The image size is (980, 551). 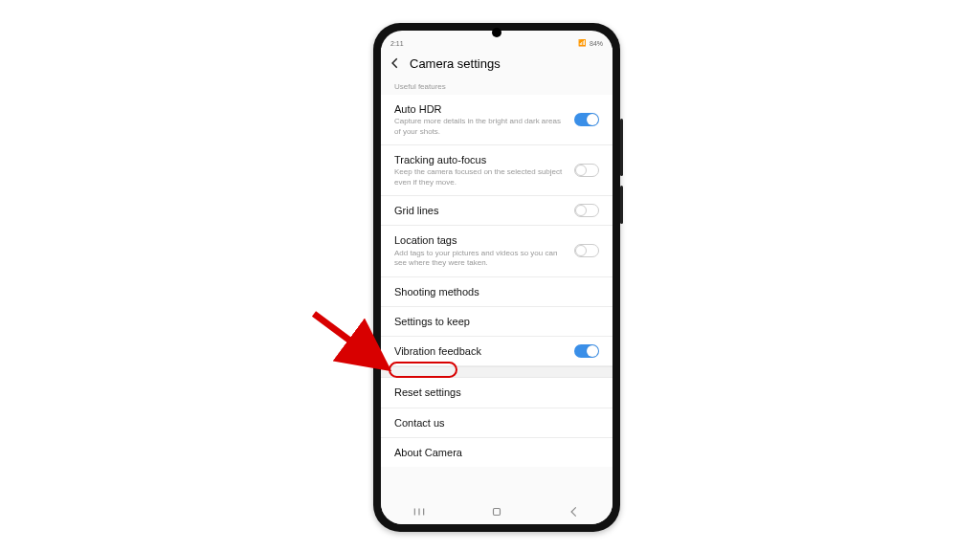 What do you see at coordinates (480, 178) in the screenshot?
I see `tracking-af-sub: Keep the camera focused on the selected …` at bounding box center [480, 178].